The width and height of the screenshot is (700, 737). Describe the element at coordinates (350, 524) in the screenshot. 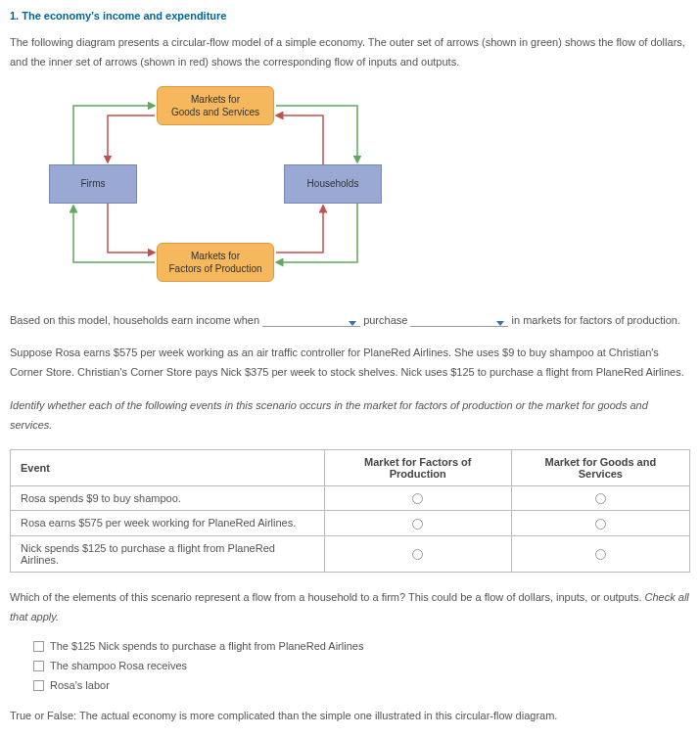

I see `table-row: Rosa earns $575 per week working for Pla…` at that location.